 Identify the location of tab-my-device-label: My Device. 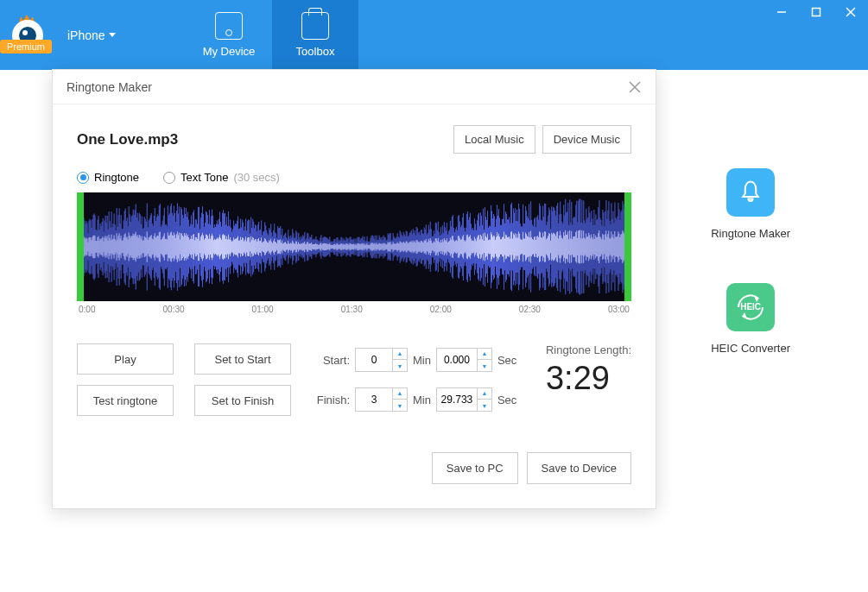
(230, 52).